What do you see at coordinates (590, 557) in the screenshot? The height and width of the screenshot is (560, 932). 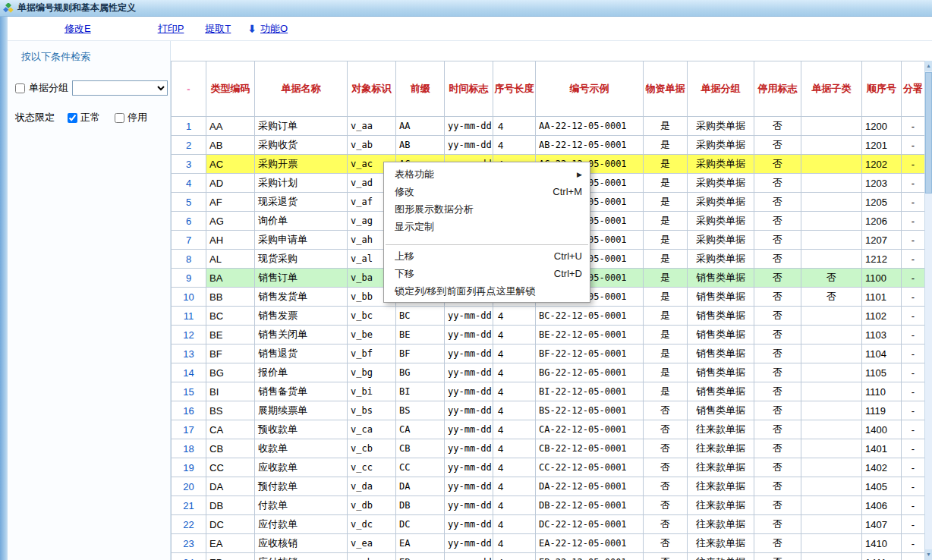 I see `cell-example: EB-22-12-05-0001` at bounding box center [590, 557].